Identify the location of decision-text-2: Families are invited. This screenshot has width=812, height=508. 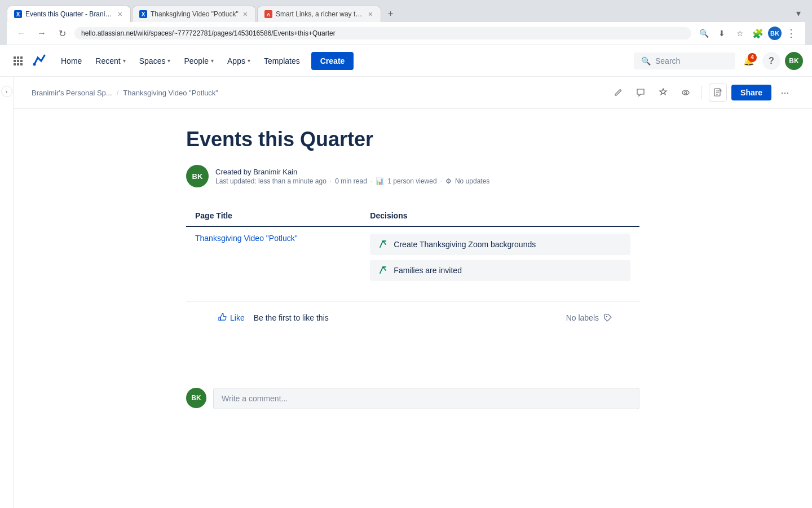
(427, 270).